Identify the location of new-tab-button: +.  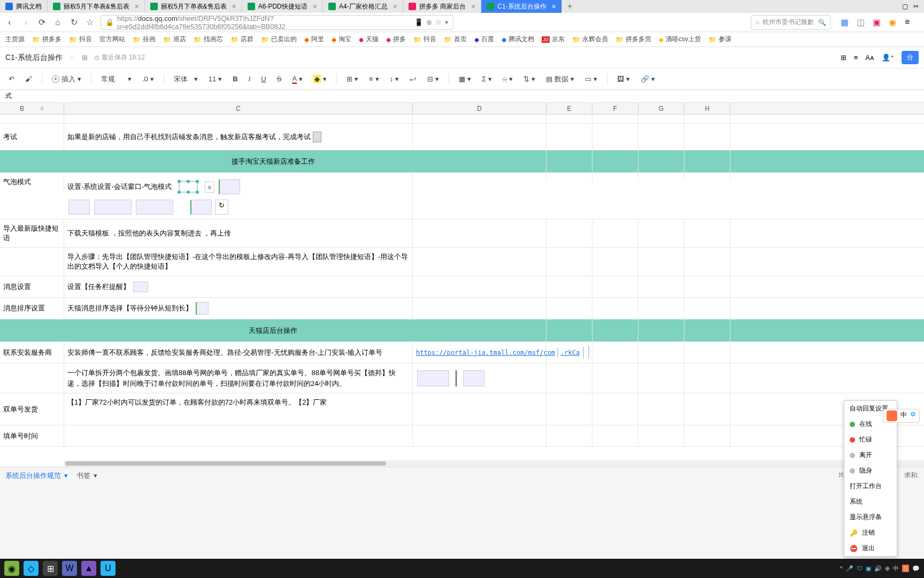
(570, 6).